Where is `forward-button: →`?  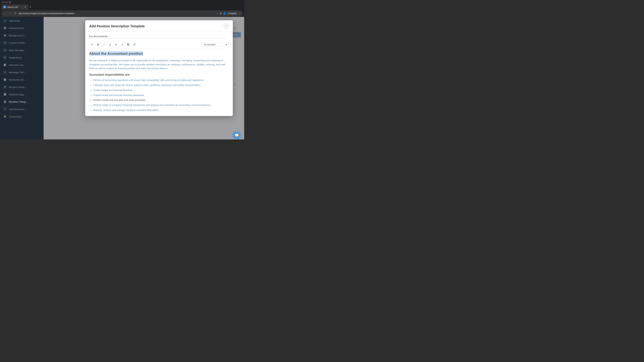
forward-button: → is located at coordinates (10, 13).